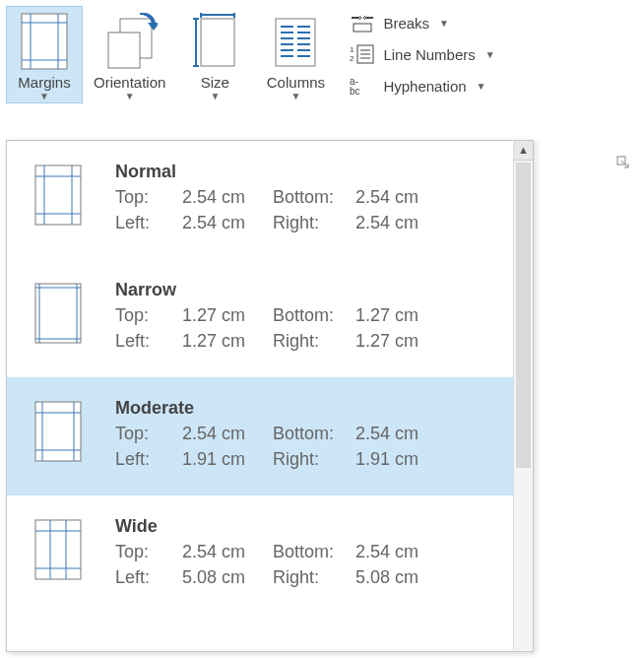 Image resolution: width=644 pixels, height=658 pixels. I want to click on preset-name: Moderate, so click(308, 408).